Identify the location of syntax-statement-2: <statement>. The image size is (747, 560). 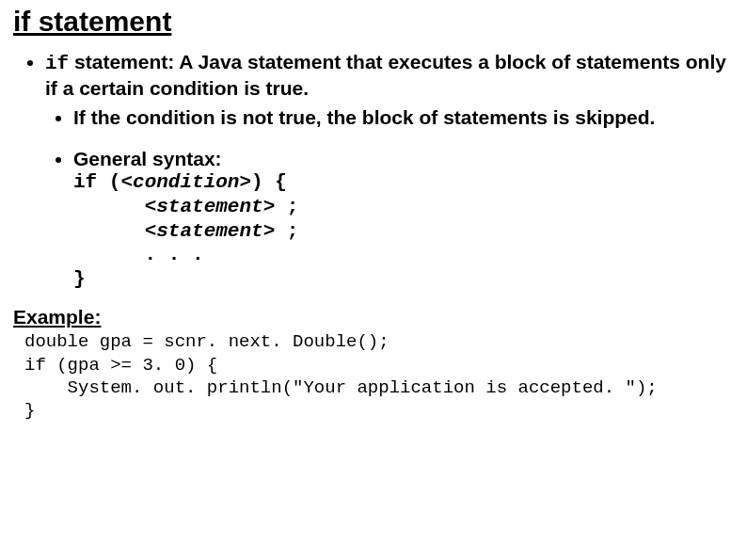
(211, 232).